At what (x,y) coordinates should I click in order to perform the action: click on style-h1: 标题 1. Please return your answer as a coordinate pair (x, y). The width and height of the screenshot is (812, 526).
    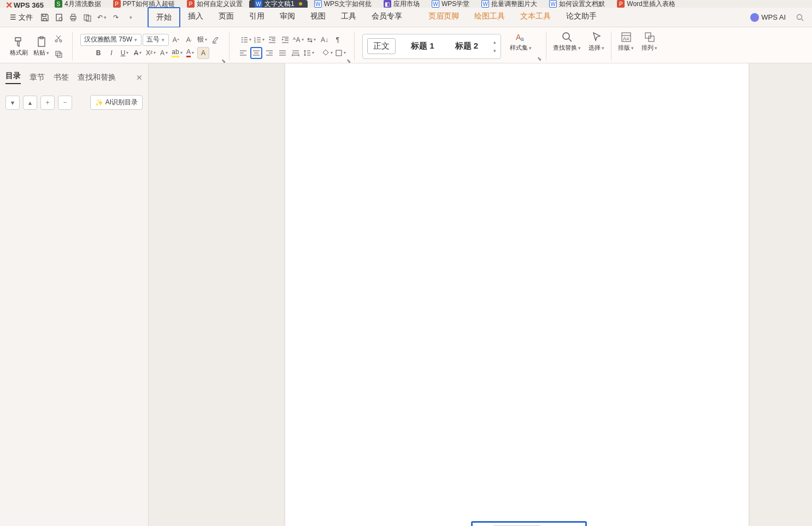
    Looking at the image, I should click on (423, 46).